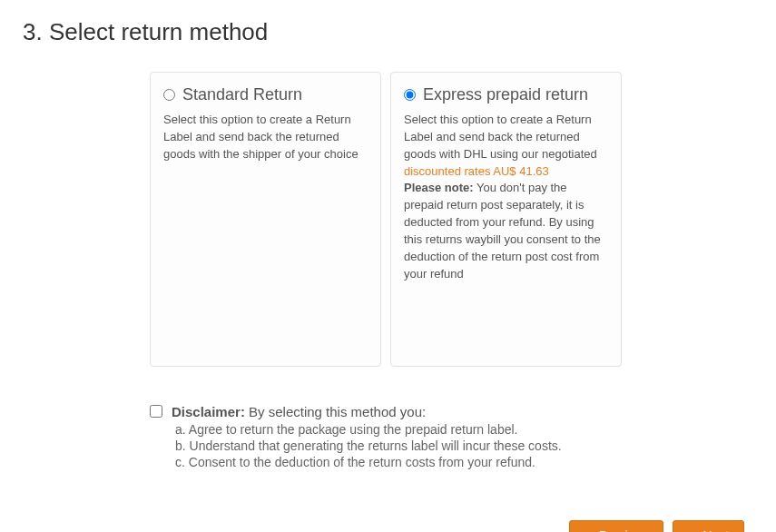 This screenshot has height=532, width=776. What do you see at coordinates (169, 94) in the screenshot?
I see `radio-standard-return` at bounding box center [169, 94].